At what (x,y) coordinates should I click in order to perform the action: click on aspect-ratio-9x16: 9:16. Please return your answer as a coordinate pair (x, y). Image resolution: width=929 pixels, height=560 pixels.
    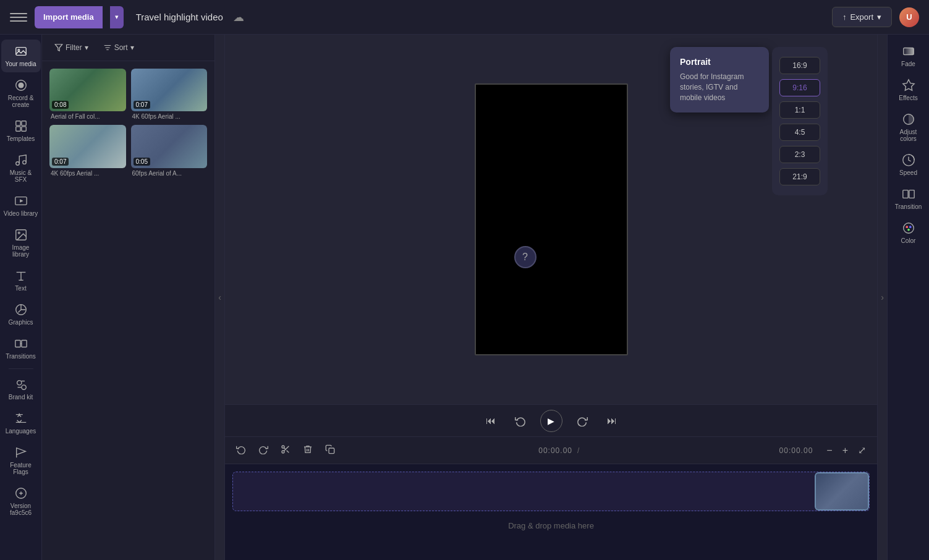
    Looking at the image, I should click on (800, 88).